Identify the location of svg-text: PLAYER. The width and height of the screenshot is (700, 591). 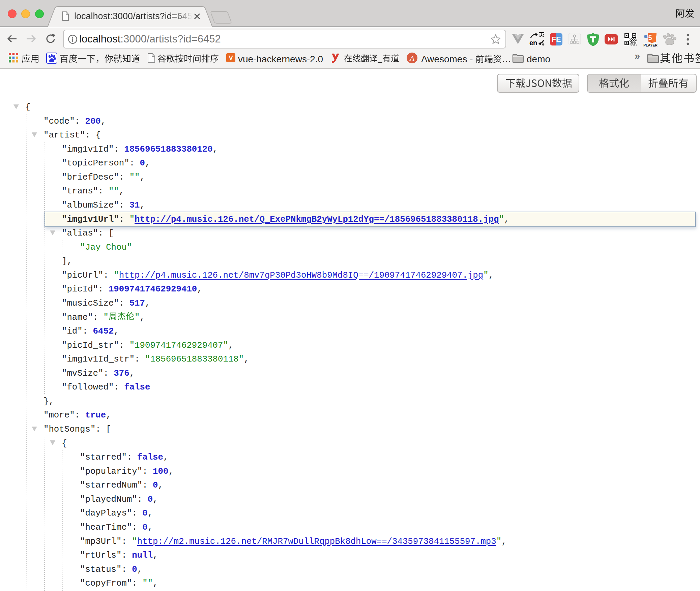
(650, 45).